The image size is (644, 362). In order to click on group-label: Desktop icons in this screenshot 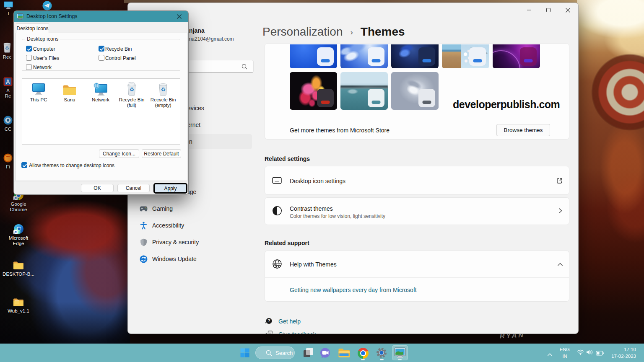, I will do `click(43, 39)`.